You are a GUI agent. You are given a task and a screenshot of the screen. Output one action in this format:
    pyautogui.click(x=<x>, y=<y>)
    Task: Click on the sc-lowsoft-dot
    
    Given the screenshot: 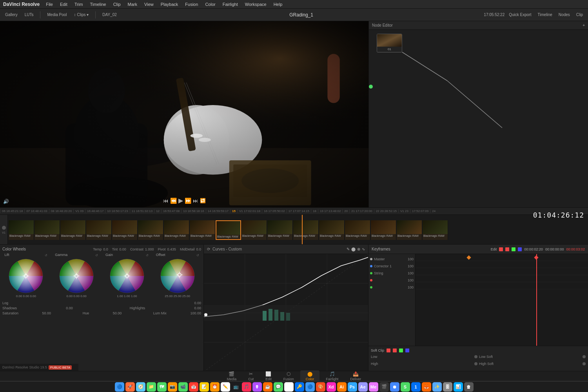 What is the action you would take?
    pyautogui.click(x=584, y=357)
    